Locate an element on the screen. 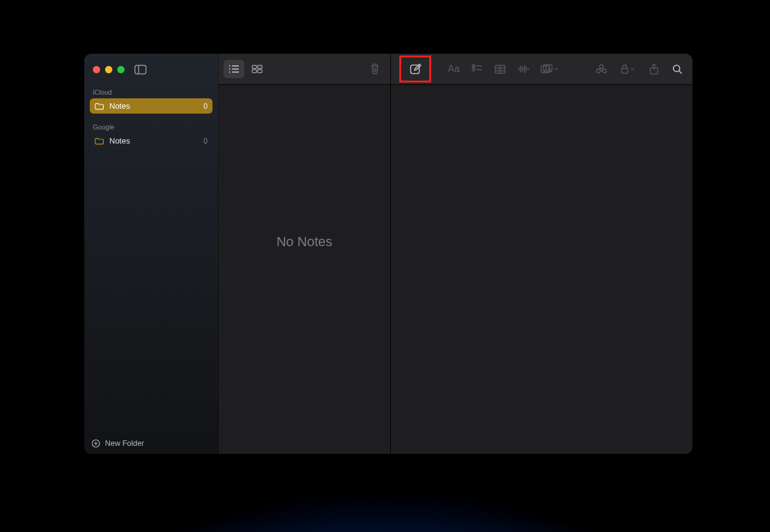  window-controls is located at coordinates (109, 70).